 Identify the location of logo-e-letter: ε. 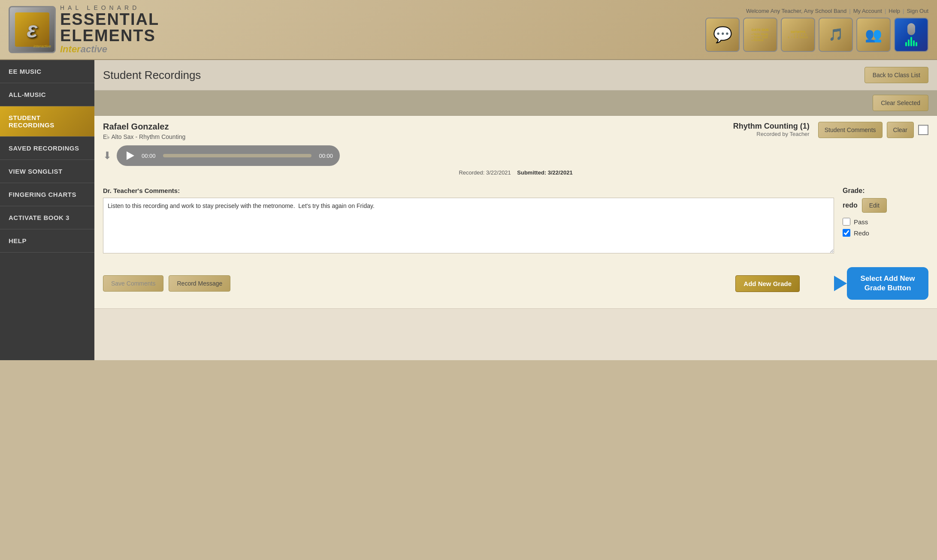
(33, 30).